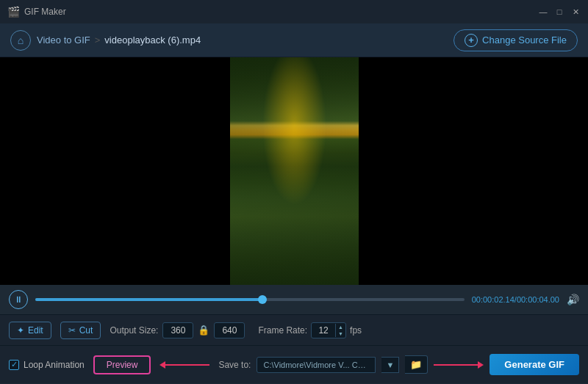 The height and width of the screenshot is (384, 588). What do you see at coordinates (341, 333) in the screenshot?
I see `frame-rate-down: ▼` at bounding box center [341, 333].